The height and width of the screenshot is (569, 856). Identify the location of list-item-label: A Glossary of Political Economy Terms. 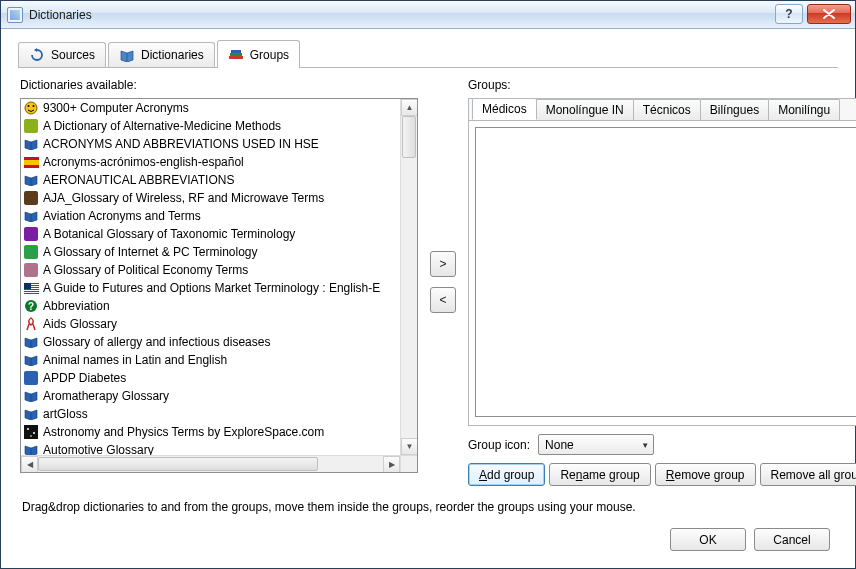
(146, 270).